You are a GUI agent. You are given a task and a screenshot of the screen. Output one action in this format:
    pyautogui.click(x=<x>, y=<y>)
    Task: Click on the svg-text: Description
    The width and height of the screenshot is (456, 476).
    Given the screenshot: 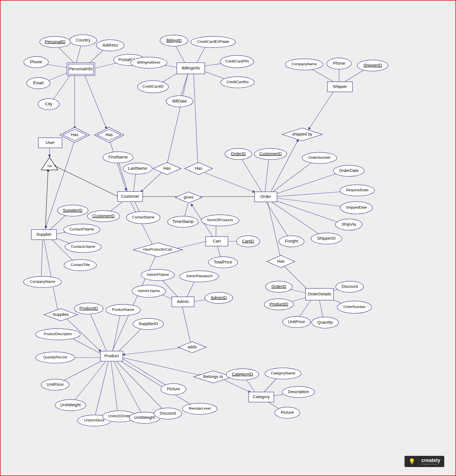 What is the action you would take?
    pyautogui.click(x=298, y=391)
    